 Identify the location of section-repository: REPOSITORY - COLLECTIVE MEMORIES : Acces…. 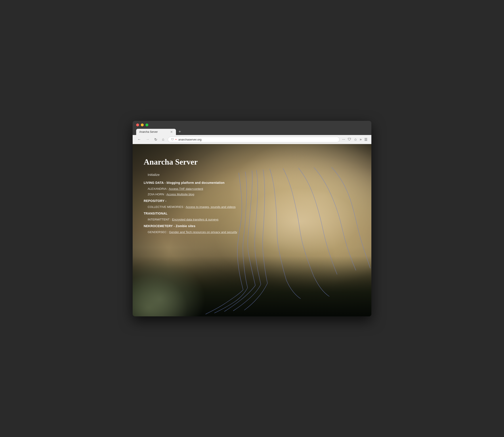
(190, 204).